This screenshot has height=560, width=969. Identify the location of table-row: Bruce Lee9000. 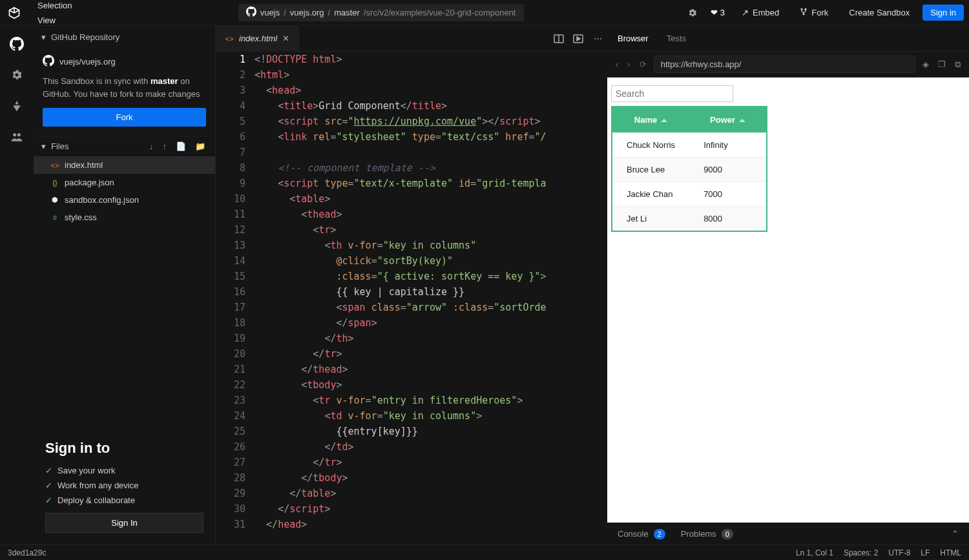
(689, 170).